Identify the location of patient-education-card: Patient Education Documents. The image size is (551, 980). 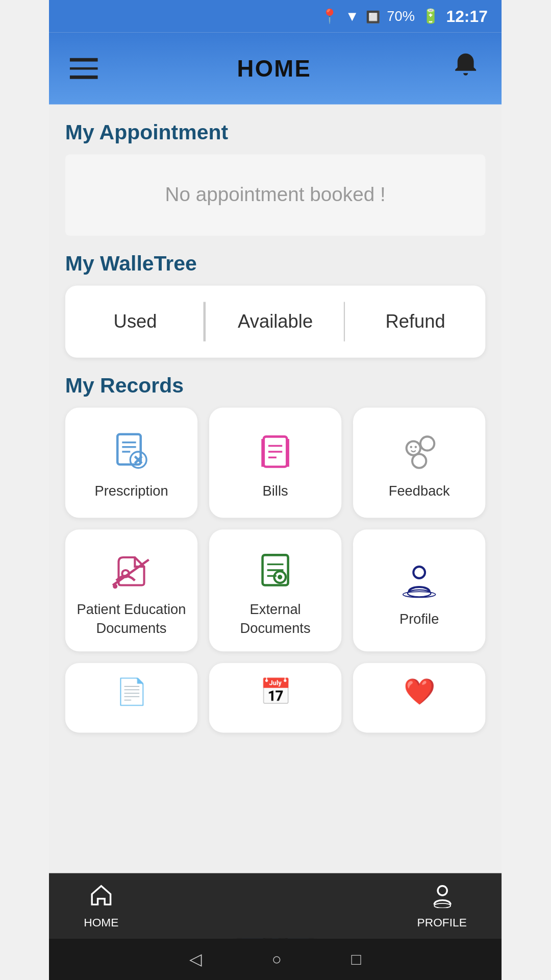
(132, 590).